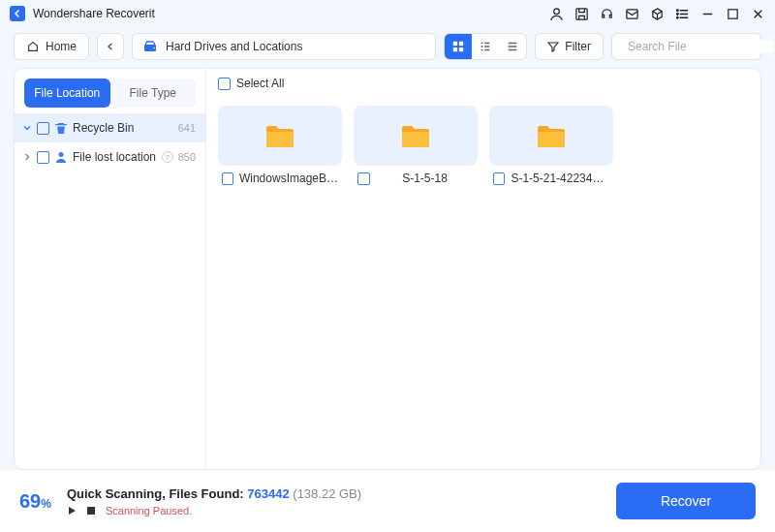 This screenshot has width=775, height=532. I want to click on tree-count: 641, so click(187, 128).